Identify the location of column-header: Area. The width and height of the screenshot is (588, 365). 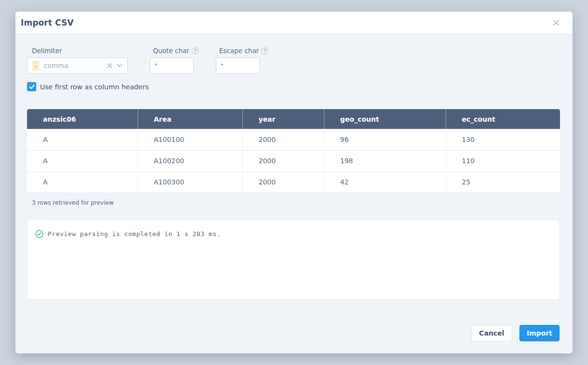
(190, 119).